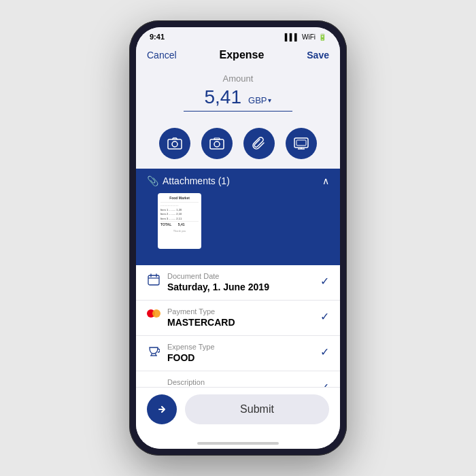  Describe the element at coordinates (217, 143) in the screenshot. I see `camera-button` at that location.